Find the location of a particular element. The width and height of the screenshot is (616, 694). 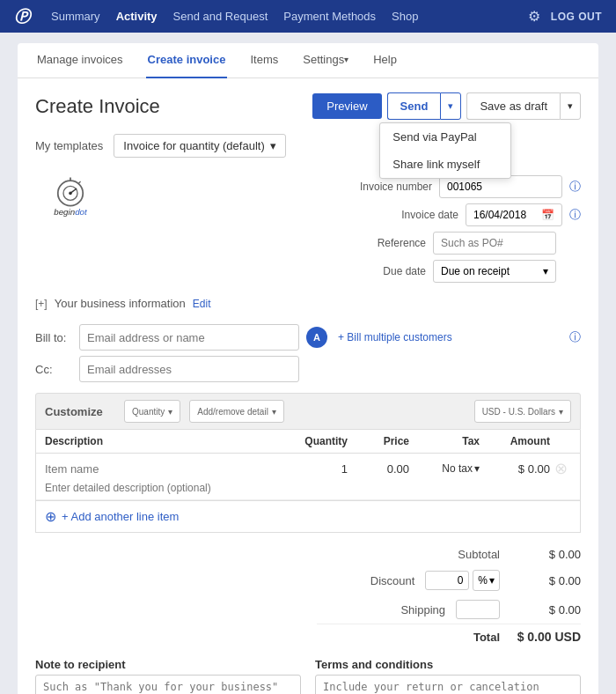

items-table: Description Quantity Price Tax Amount No… is located at coordinates (308, 465).